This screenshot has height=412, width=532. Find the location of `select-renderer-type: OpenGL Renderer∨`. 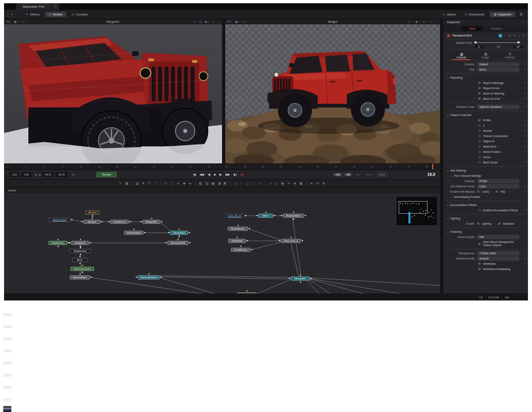

select-renderer-type: OpenGL Renderer∨ is located at coordinates (498, 107).